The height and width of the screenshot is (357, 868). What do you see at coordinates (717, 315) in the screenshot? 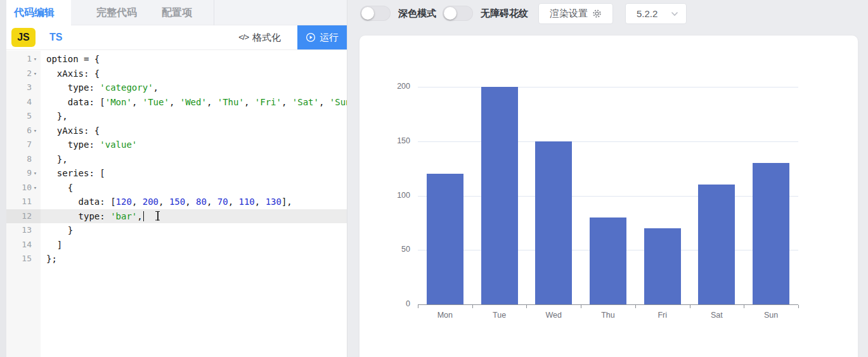
I see `x-axis-category-label: Sat` at bounding box center [717, 315].